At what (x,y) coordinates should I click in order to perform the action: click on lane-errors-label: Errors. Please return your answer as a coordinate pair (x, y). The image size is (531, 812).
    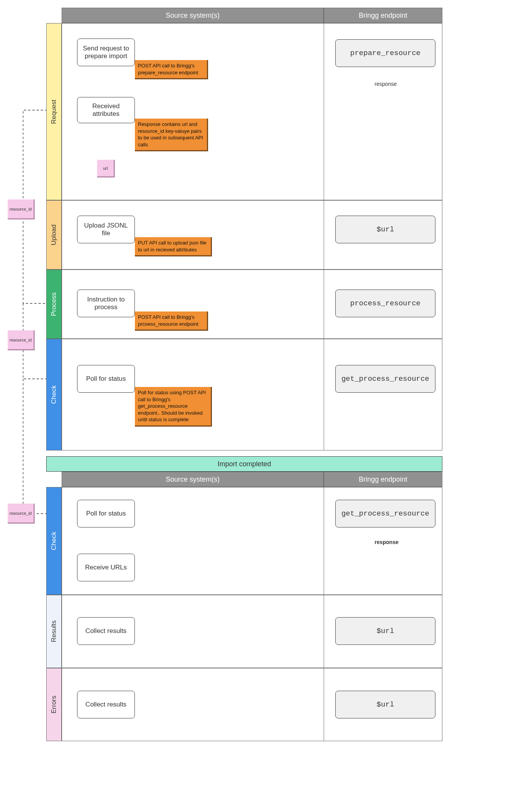
    Looking at the image, I should click on (54, 705).